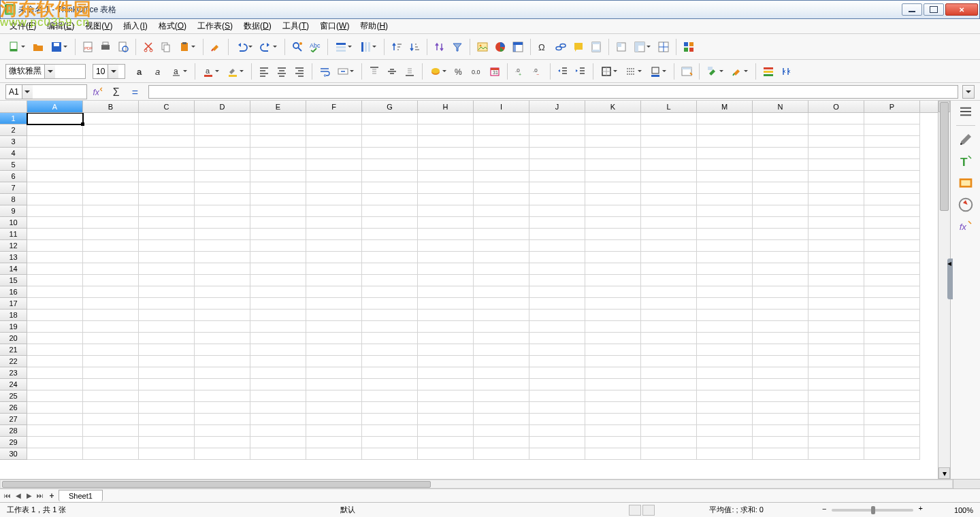  I want to click on row-header: 24, so click(14, 385).